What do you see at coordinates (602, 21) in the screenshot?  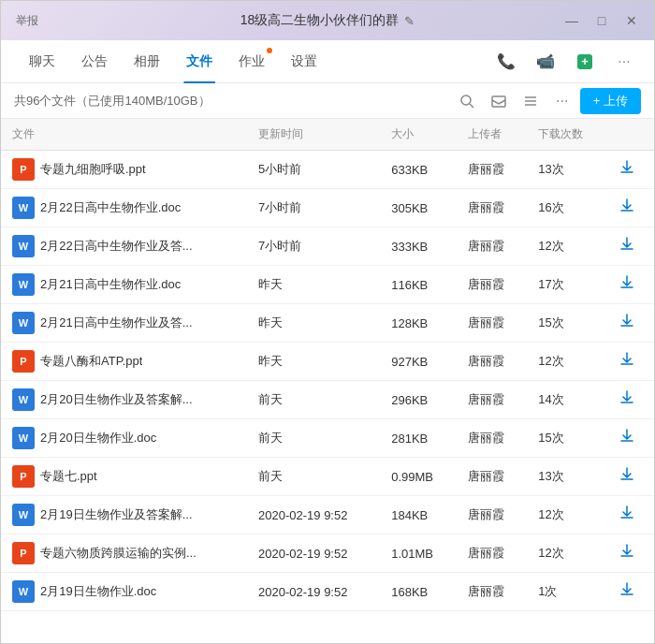 I see `maximize-button: □` at bounding box center [602, 21].